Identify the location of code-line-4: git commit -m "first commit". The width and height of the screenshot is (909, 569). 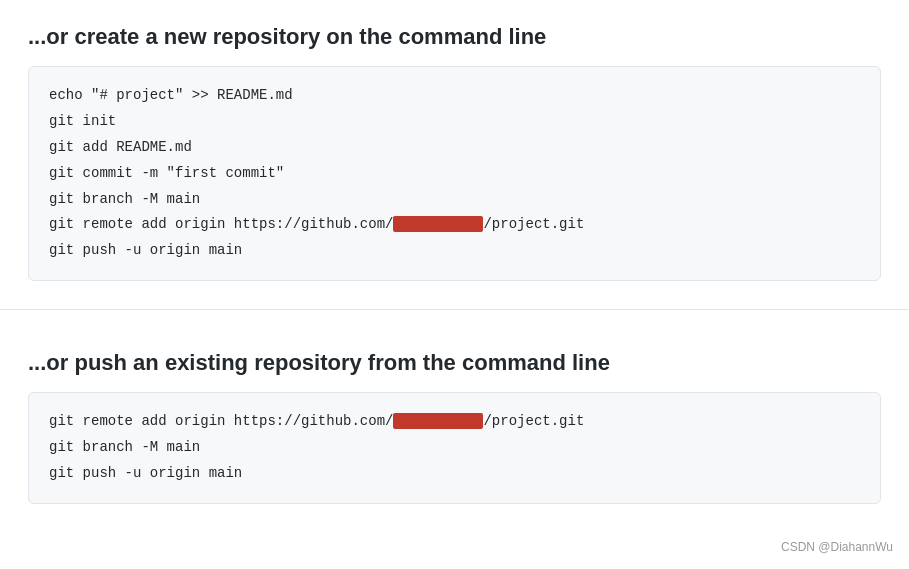
(454, 174).